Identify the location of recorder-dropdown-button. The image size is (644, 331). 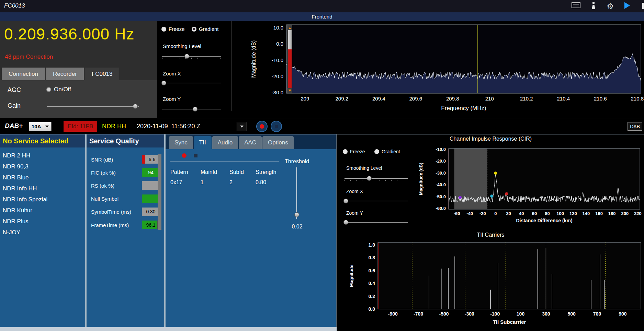
(242, 126).